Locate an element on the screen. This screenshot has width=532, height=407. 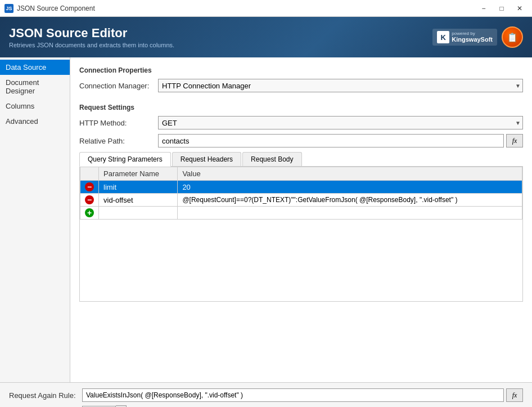
table-row: vid-offset @[RequestCount]==0?(DT_NTEXT)… is located at coordinates (301, 200).